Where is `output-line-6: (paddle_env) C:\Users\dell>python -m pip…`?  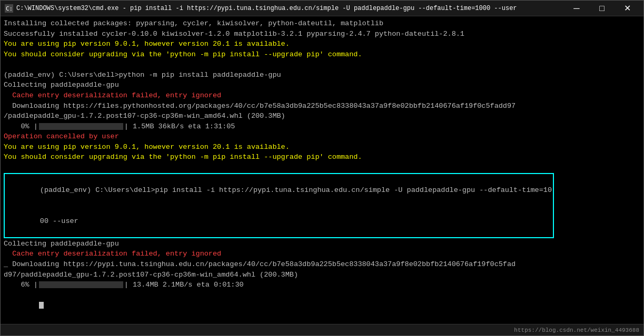 output-line-6: (paddle_env) C:\Users\dell>python -m pip… is located at coordinates (322, 75).